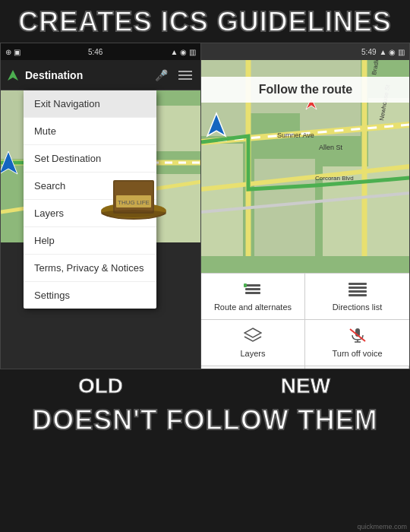  What do you see at coordinates (85, 75) in the screenshot?
I see `nav-title: Destination` at bounding box center [85, 75].